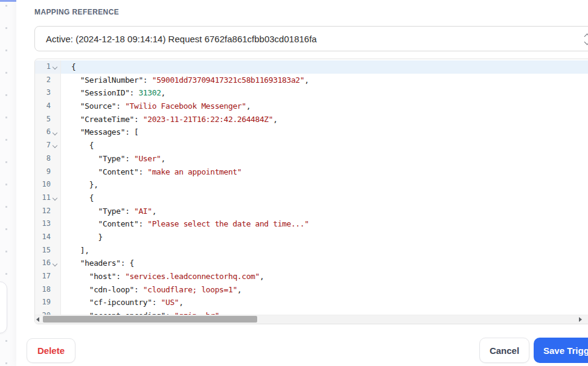 The width and height of the screenshot is (588, 366). Describe the element at coordinates (43, 120) in the screenshot. I see `line-number: 5` at that location.